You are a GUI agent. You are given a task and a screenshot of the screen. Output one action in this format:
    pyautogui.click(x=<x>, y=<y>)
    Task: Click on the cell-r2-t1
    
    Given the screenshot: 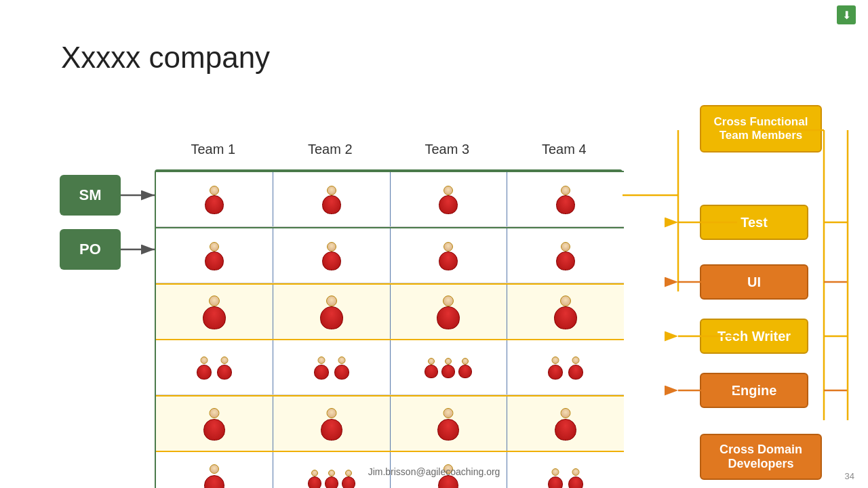 What is the action you would take?
    pyautogui.click(x=214, y=256)
    